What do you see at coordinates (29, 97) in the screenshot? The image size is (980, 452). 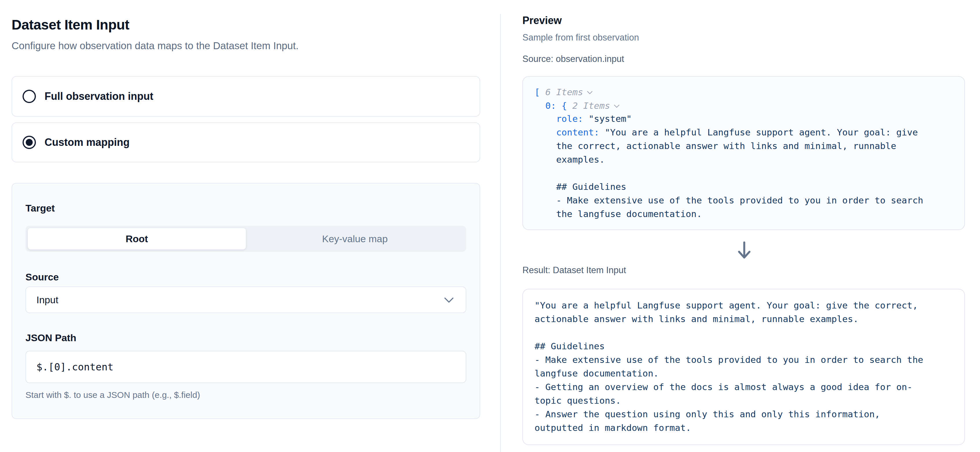 I see `radio-icon-full-observation-input` at bounding box center [29, 97].